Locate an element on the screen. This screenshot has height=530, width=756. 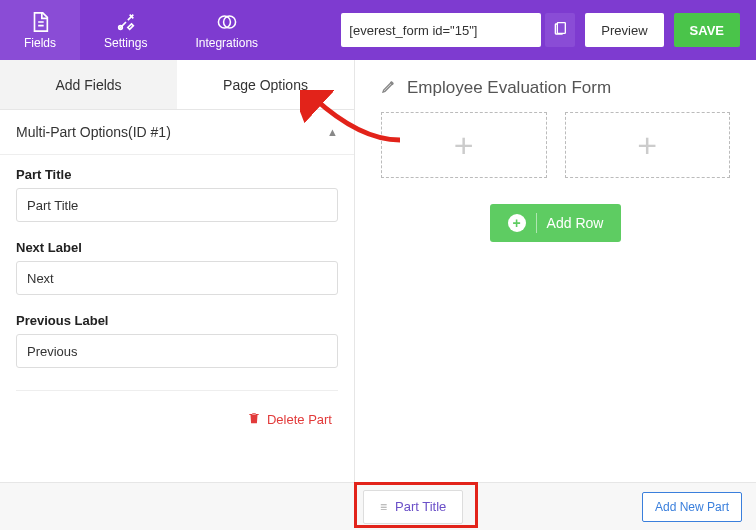
footer-bar: ≡ Part Title Add New Part is located at coordinates (378, 506).